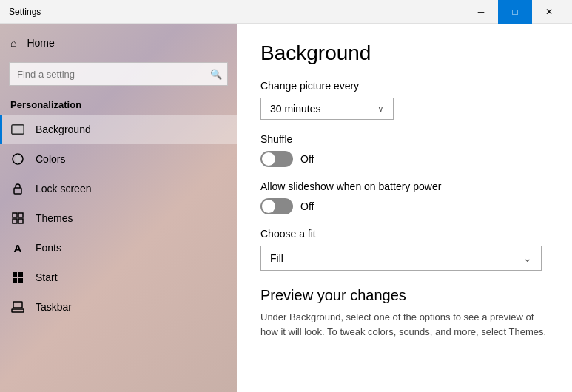 The width and height of the screenshot is (572, 392). Describe the element at coordinates (404, 234) in the screenshot. I see `choose-fit-label: Choose a fit` at that location.